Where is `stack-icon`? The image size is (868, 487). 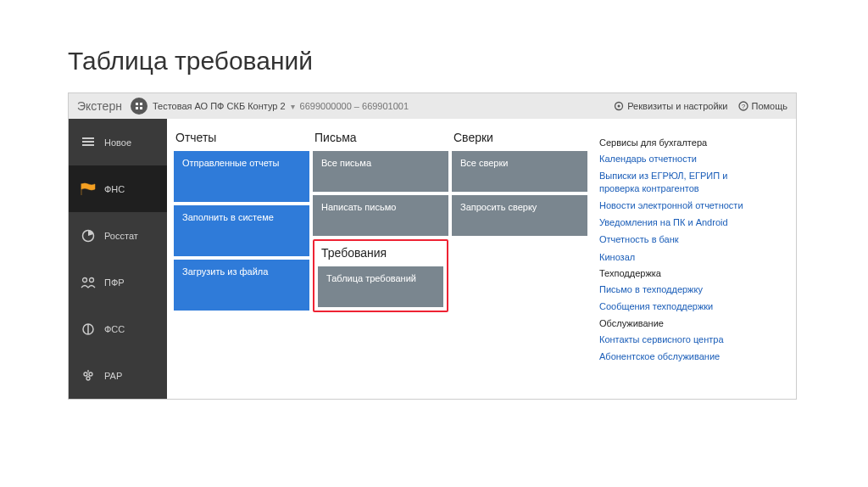
stack-icon is located at coordinates (88, 143).